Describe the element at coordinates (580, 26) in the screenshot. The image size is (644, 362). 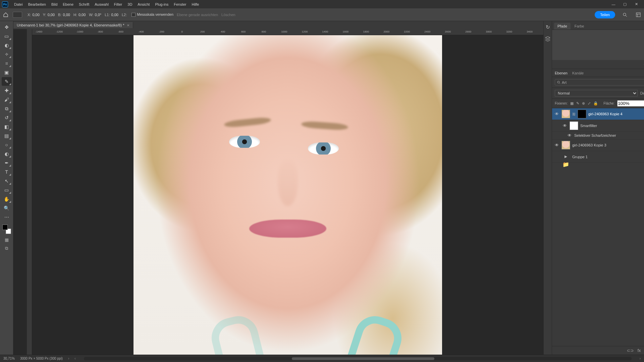
I see `tab-farbe: Farbe` at that location.